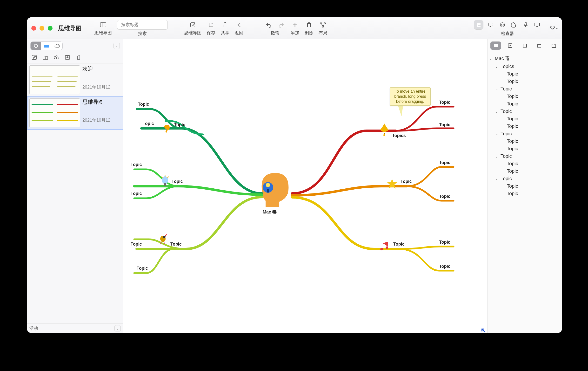 This screenshot has height=371, width=588. I want to click on tab-tasks-icon, so click(510, 45).